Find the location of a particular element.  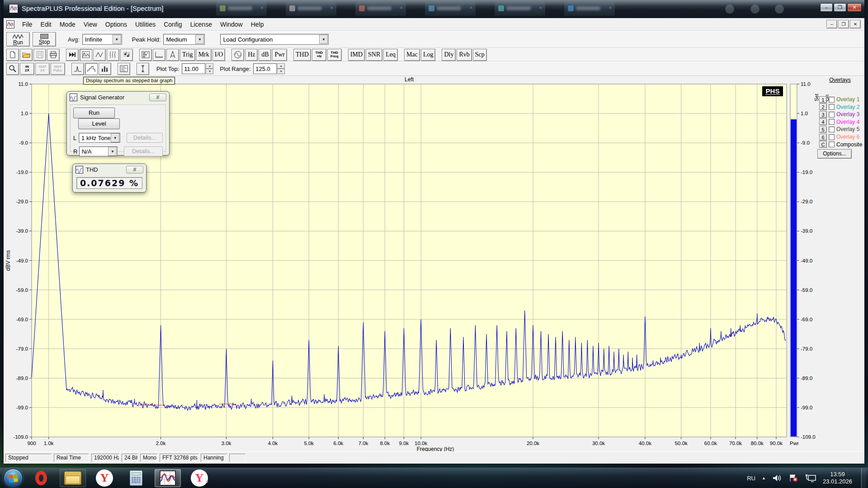

post-process-button is located at coordinates (72, 55).